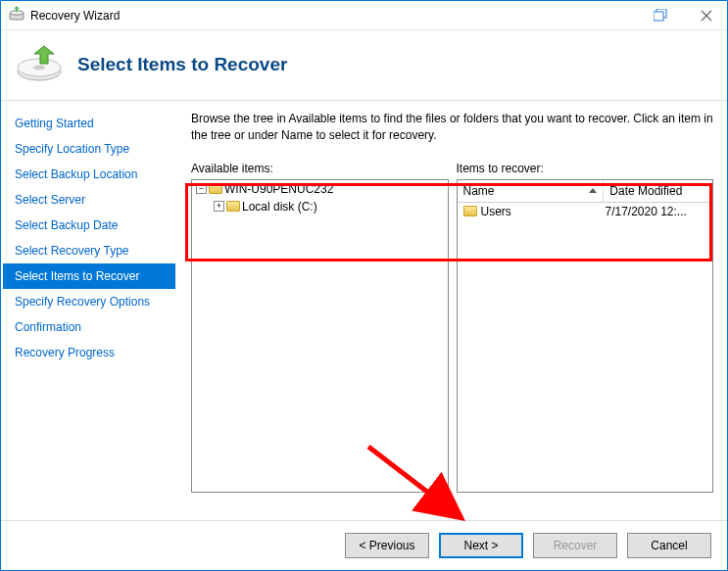  I want to click on step-select-recovery-type: Select Recovery Type, so click(89, 251).